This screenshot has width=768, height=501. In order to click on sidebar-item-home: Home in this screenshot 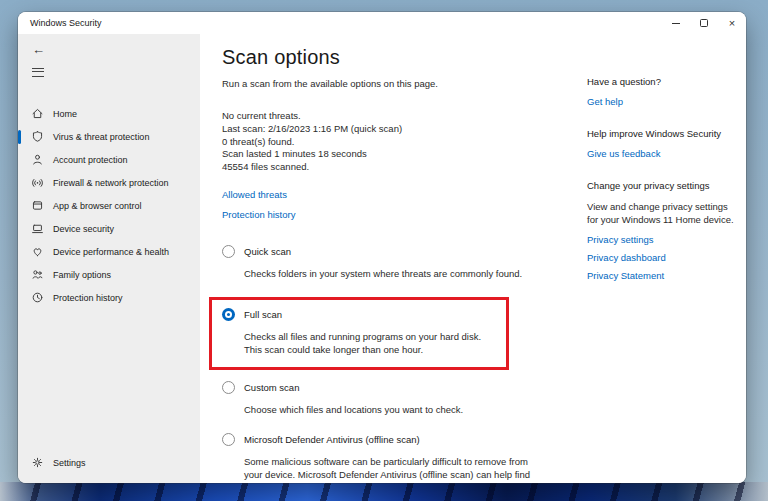, I will do `click(109, 114)`.